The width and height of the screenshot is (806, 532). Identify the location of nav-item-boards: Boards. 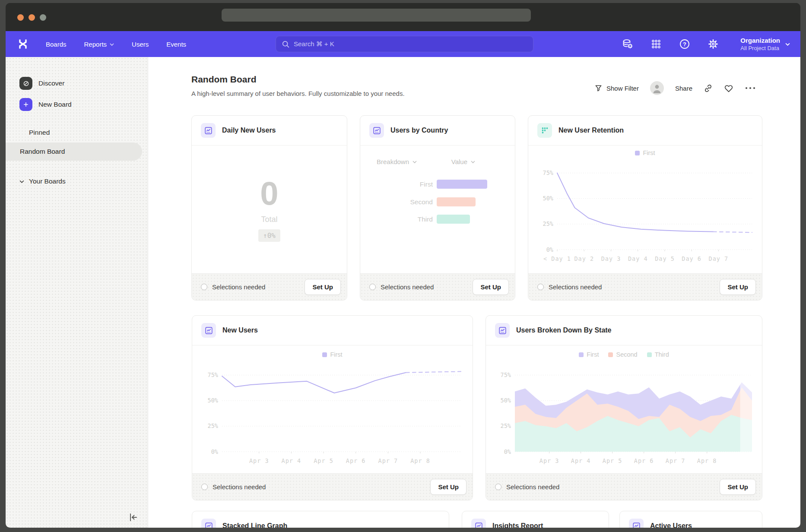
(56, 44).